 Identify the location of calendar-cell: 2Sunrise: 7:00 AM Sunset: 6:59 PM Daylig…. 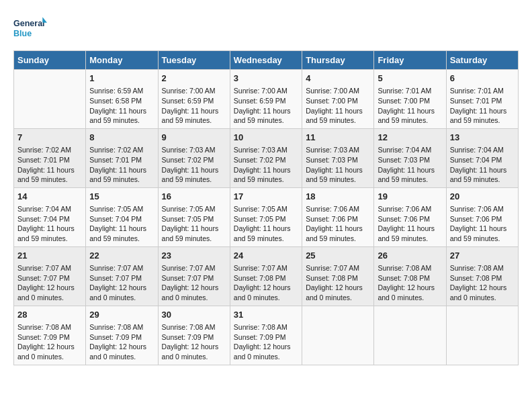
(193, 99).